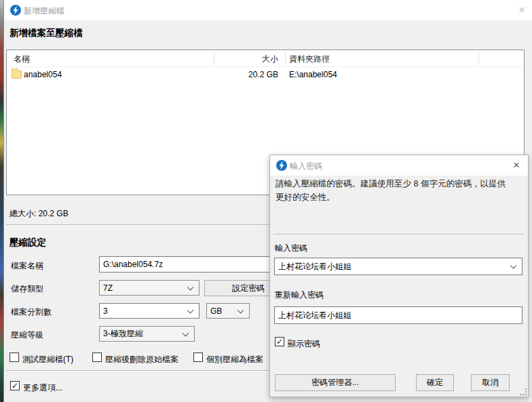  Describe the element at coordinates (305, 198) in the screenshot. I see `password-description-line2: 更好的安全性。` at that location.